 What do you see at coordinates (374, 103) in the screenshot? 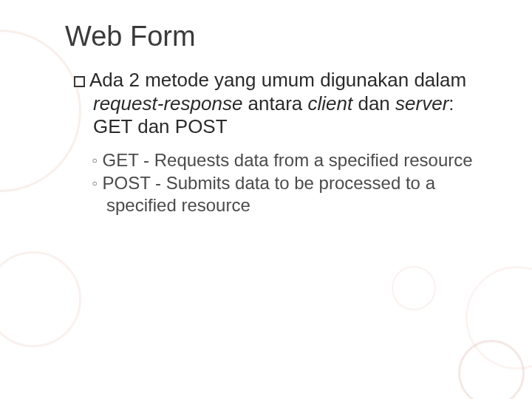
I see `main-text-mid: dan` at bounding box center [374, 103].